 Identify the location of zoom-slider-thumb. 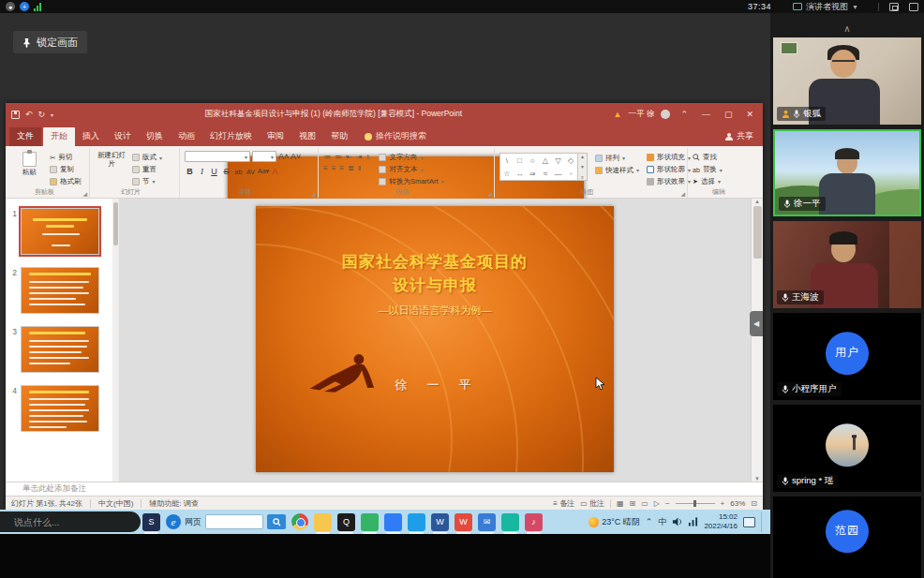
(695, 504).